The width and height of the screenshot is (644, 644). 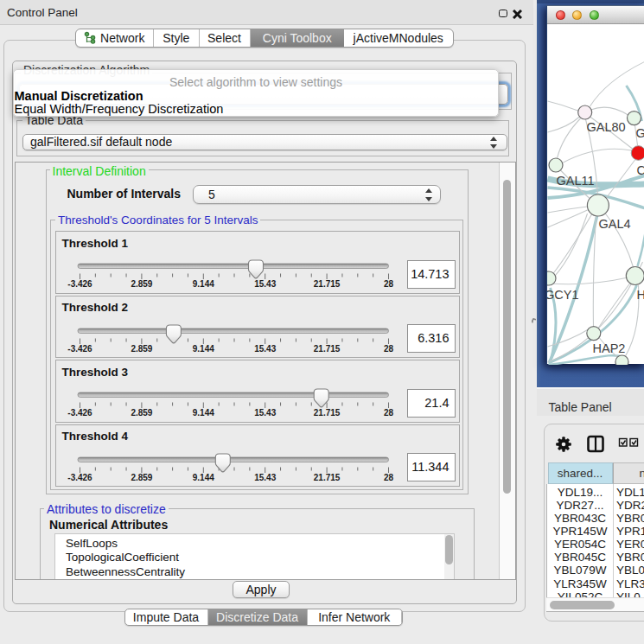 What do you see at coordinates (640, 133) in the screenshot?
I see `svg-text: GA` at bounding box center [640, 133].